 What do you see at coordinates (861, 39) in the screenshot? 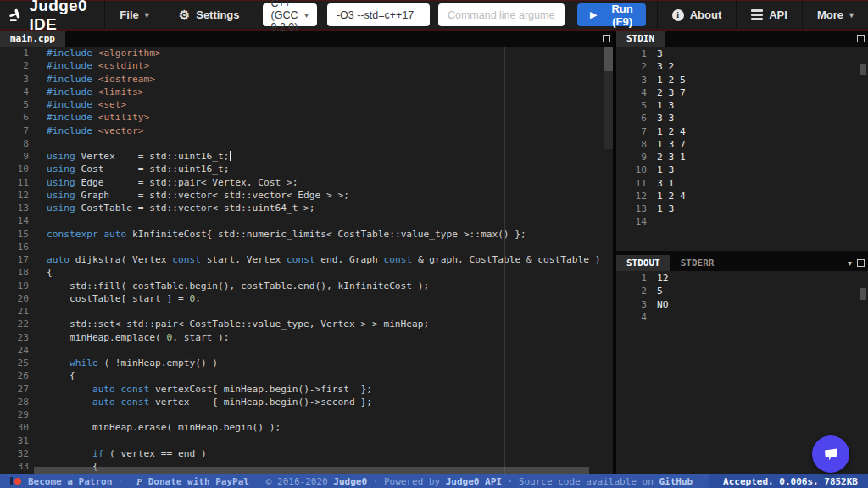
I see `stdin-maximize-icon` at bounding box center [861, 39].